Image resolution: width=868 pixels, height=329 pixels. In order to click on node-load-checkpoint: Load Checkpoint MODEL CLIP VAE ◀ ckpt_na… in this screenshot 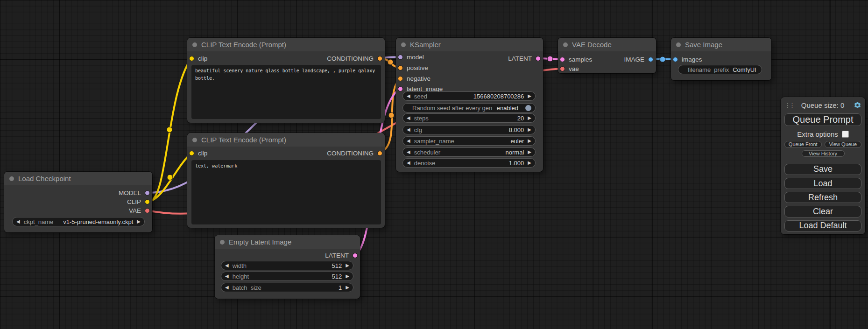, I will do `click(78, 202)`.